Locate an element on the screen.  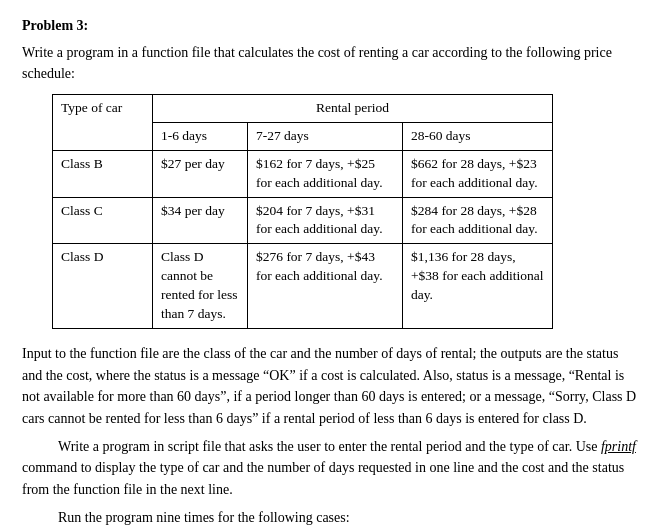
rate2-cell: $204 for 7 days, +$31 for each additiona… is located at coordinates (326, 220).